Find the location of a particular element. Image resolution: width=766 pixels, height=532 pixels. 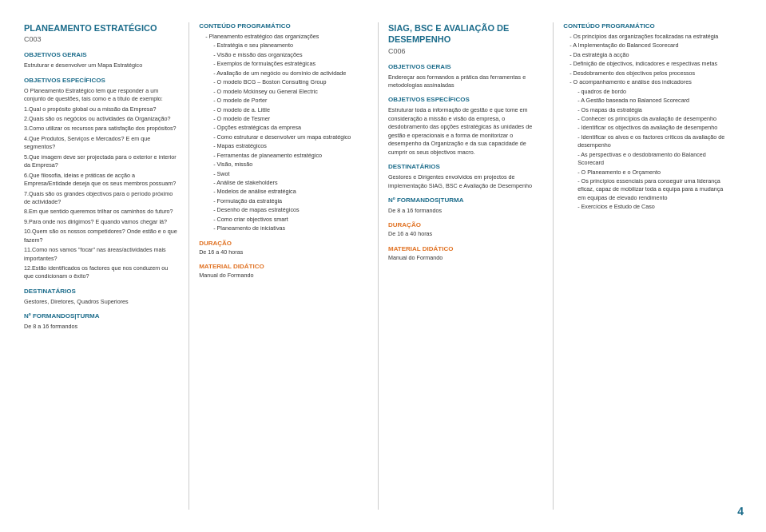

list-item: - Exemplos de formulações estratégicas is located at coordinates (284, 64).